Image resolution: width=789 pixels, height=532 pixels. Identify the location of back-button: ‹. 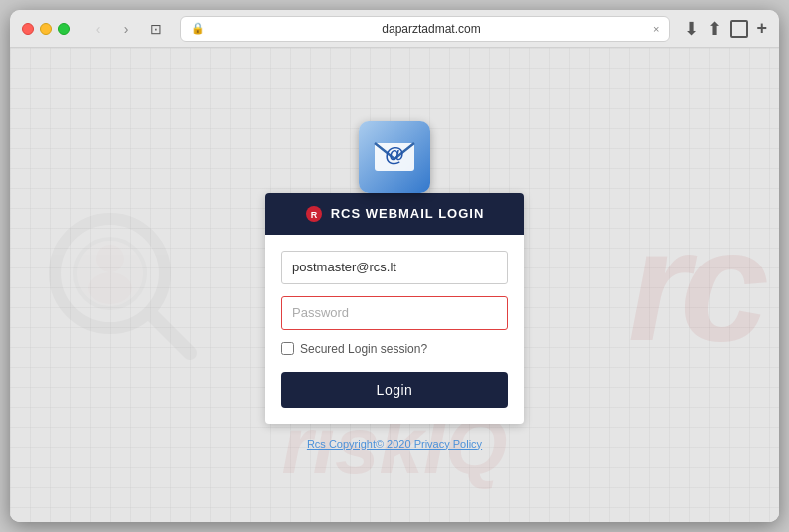
(98, 29).